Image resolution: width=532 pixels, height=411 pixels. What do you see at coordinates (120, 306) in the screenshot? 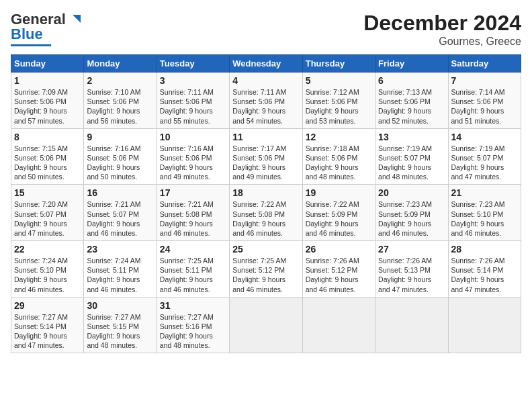
I see `day-number: 30` at bounding box center [120, 306].